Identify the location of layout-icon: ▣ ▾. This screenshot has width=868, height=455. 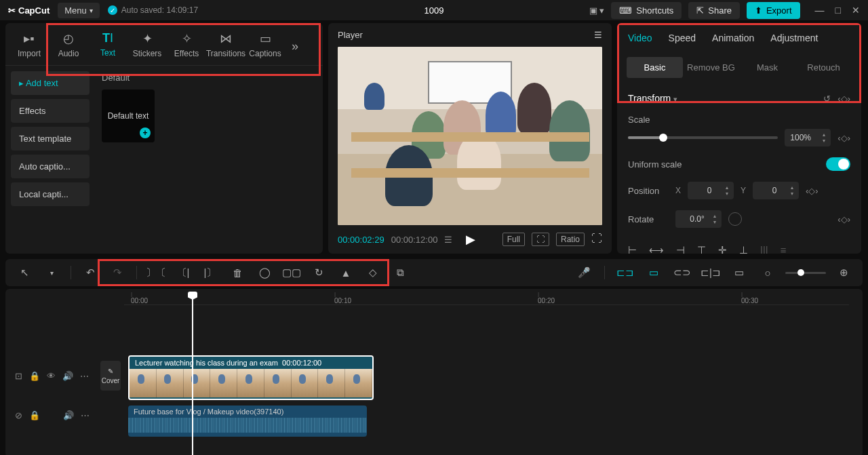
(597, 11).